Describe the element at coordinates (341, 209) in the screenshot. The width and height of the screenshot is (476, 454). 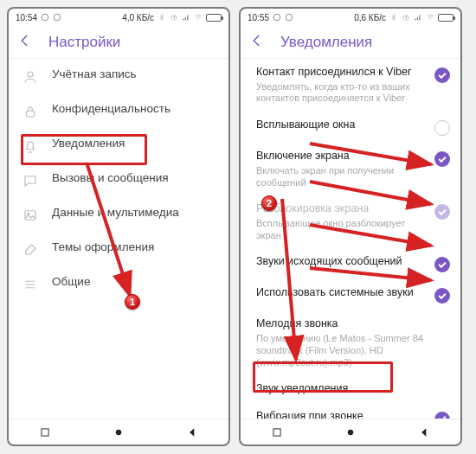
I see `row-label: Разблокировка экрана` at that location.